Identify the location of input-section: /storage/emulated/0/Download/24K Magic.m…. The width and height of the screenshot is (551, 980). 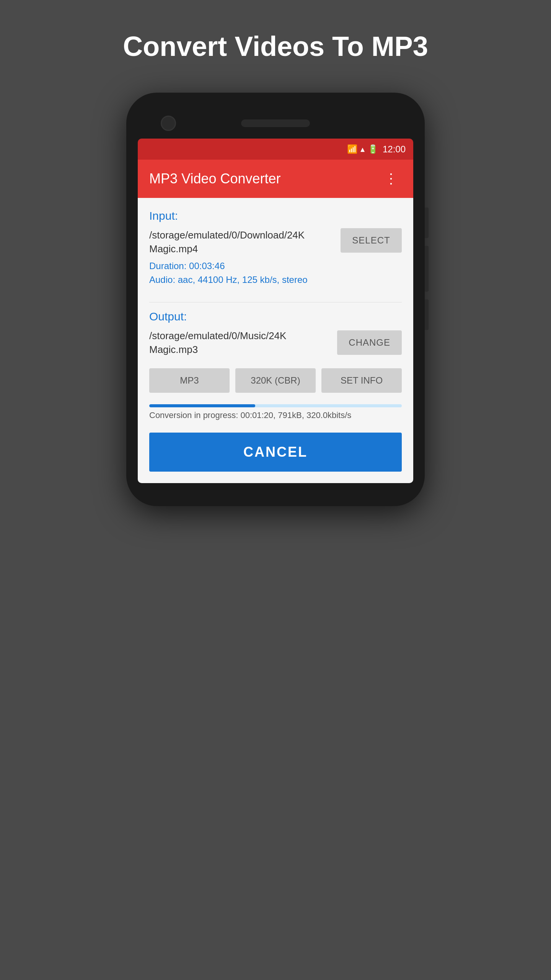
(276, 257).